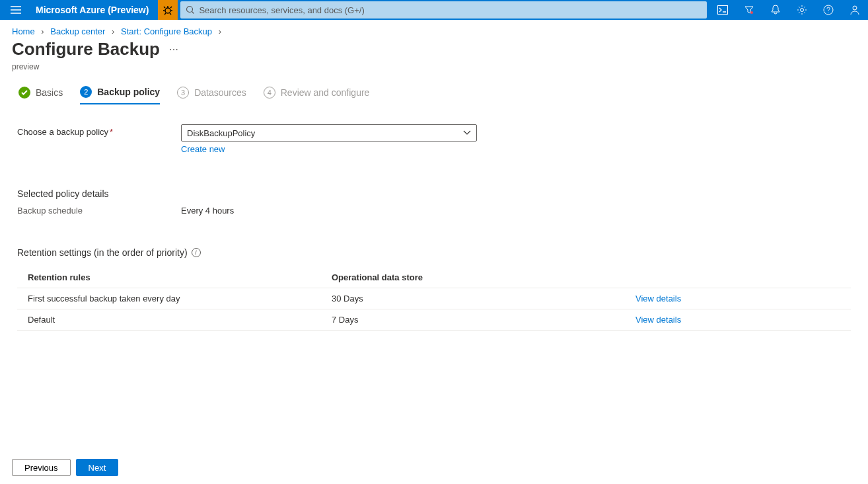 Image resolution: width=868 pixels, height=484 pixels. Describe the element at coordinates (473, 320) in the screenshot. I see `retention-store: 7 Days` at that location.